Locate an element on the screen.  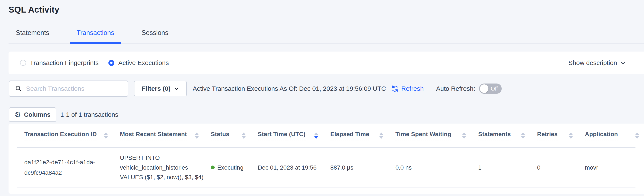
tab-transactions: Transactions is located at coordinates (96, 33).